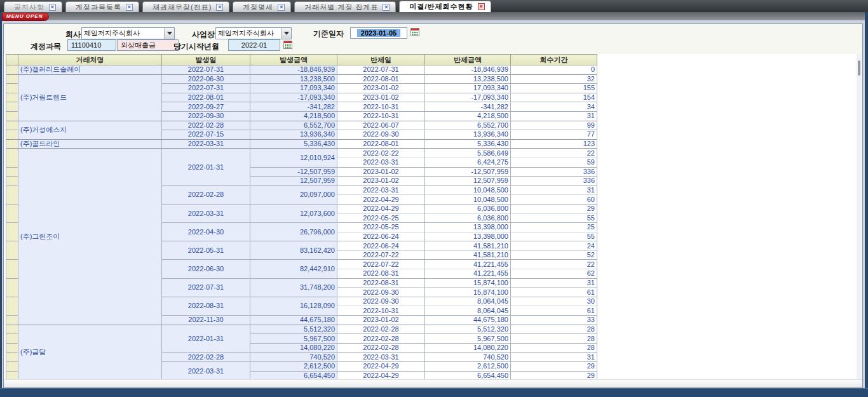 Image resolution: width=868 pixels, height=397 pixels. I want to click on account-code-input: 11100410, so click(92, 45).